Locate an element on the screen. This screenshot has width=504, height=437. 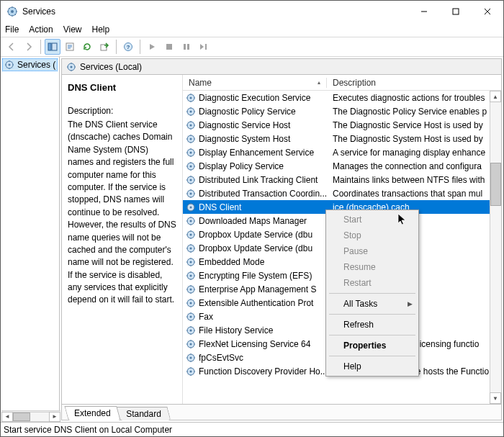
show-hide-tree-button is located at coordinates (53, 47).